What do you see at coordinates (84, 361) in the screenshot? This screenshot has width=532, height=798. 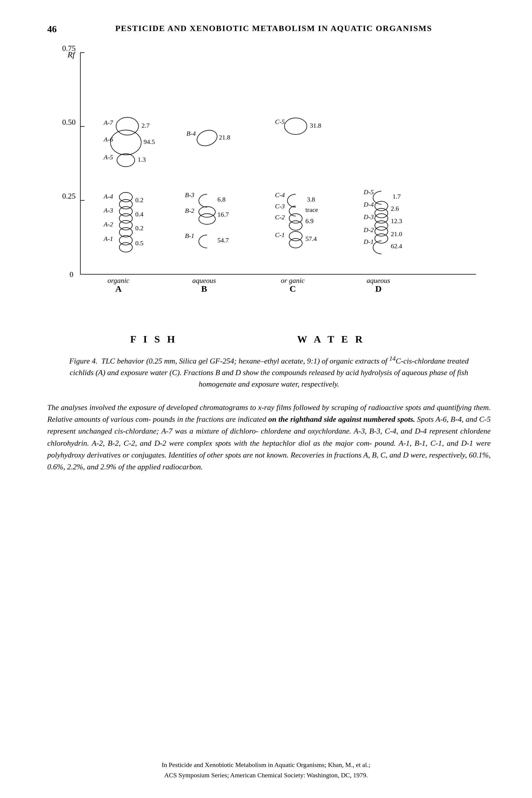 I see `figure-label: Figure 4.` at bounding box center [84, 361].